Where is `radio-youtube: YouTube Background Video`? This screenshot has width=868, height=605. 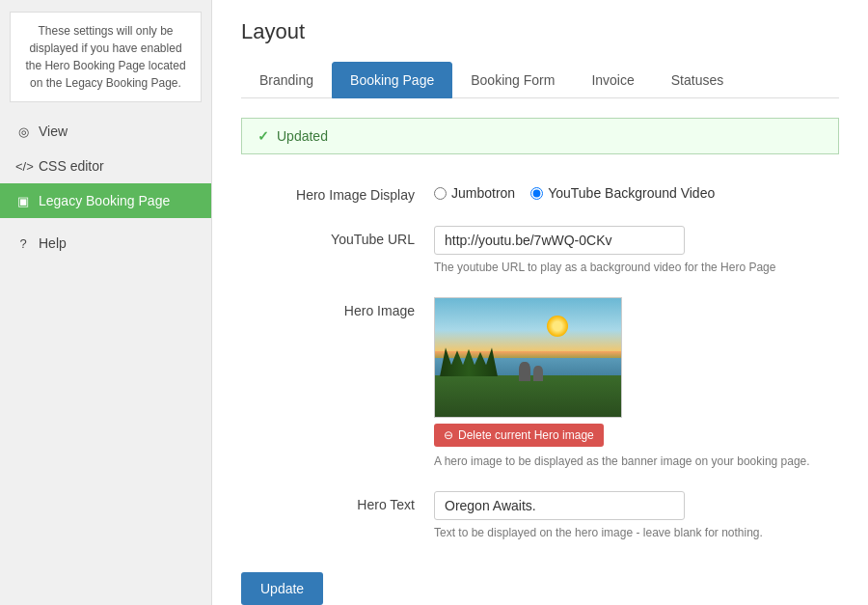
radio-youtube: YouTube Background Video is located at coordinates (623, 193).